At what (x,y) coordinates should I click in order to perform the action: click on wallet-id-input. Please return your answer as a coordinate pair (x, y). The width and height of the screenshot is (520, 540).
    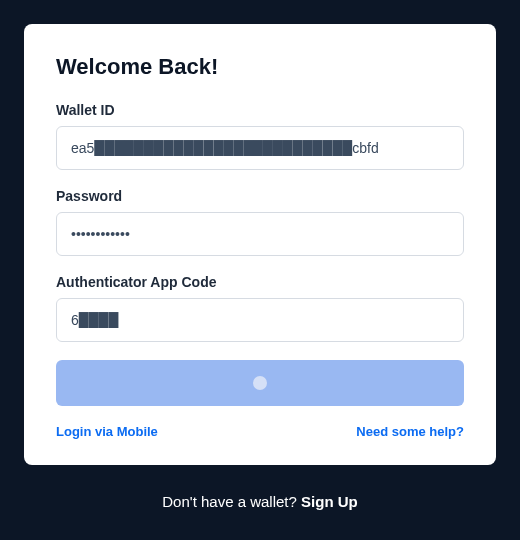
    Looking at the image, I should click on (260, 148).